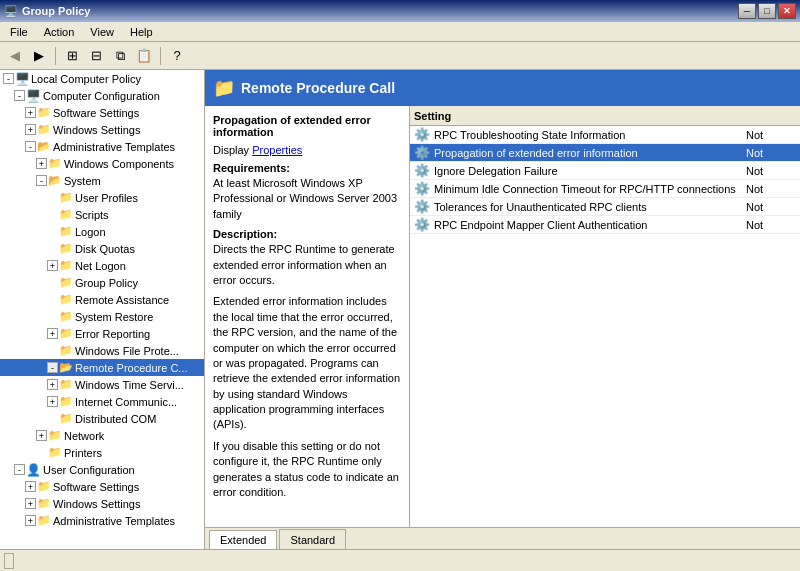 The width and height of the screenshot is (800, 571). Describe the element at coordinates (144, 56) in the screenshot. I see `paste-button: 📋` at that location.